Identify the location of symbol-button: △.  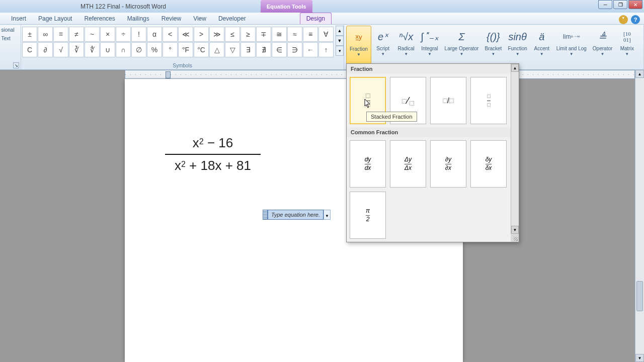
(217, 50).